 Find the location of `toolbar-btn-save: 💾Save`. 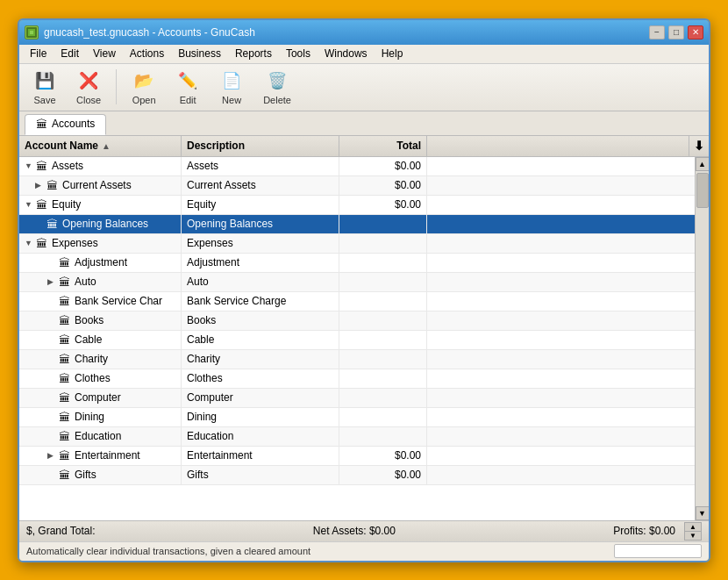

toolbar-btn-save: 💾Save is located at coordinates (45, 87).